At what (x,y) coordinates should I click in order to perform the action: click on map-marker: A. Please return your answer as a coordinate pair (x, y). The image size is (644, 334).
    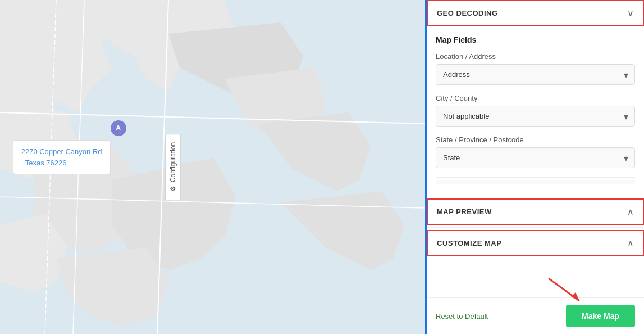
    Looking at the image, I should click on (118, 128).